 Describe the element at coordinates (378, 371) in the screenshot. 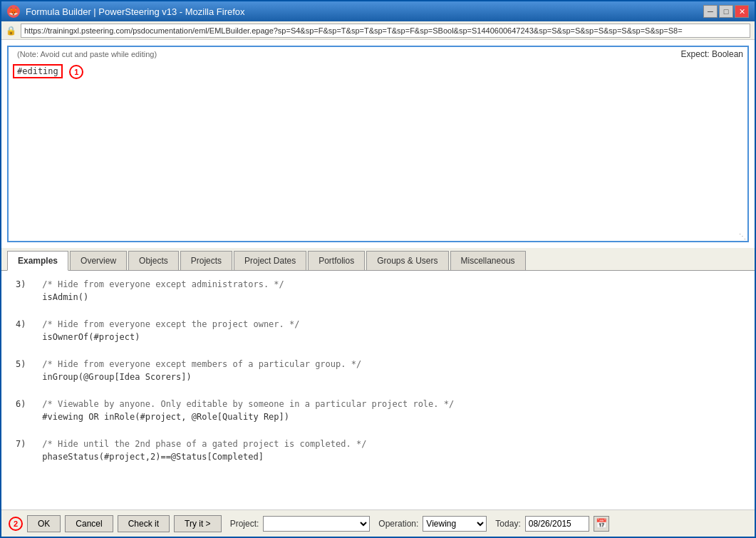

I see `example-item: 5) /* Hide from everyone except members …` at that location.